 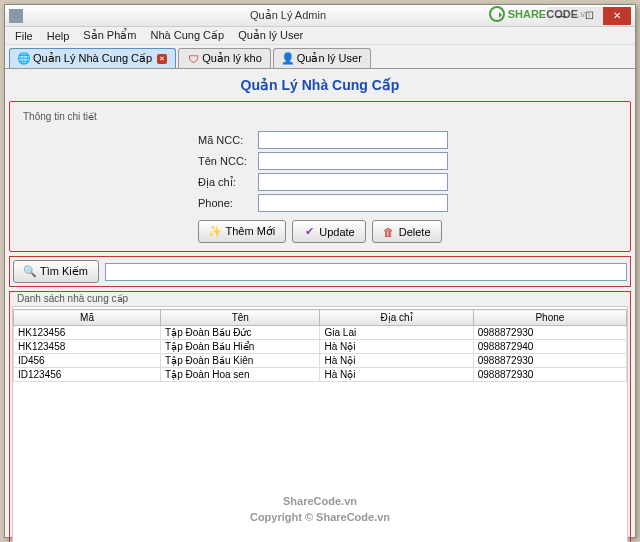 What do you see at coordinates (56, 272) in the screenshot?
I see `search-button: 🔍 Tìm Kiếm` at bounding box center [56, 272].